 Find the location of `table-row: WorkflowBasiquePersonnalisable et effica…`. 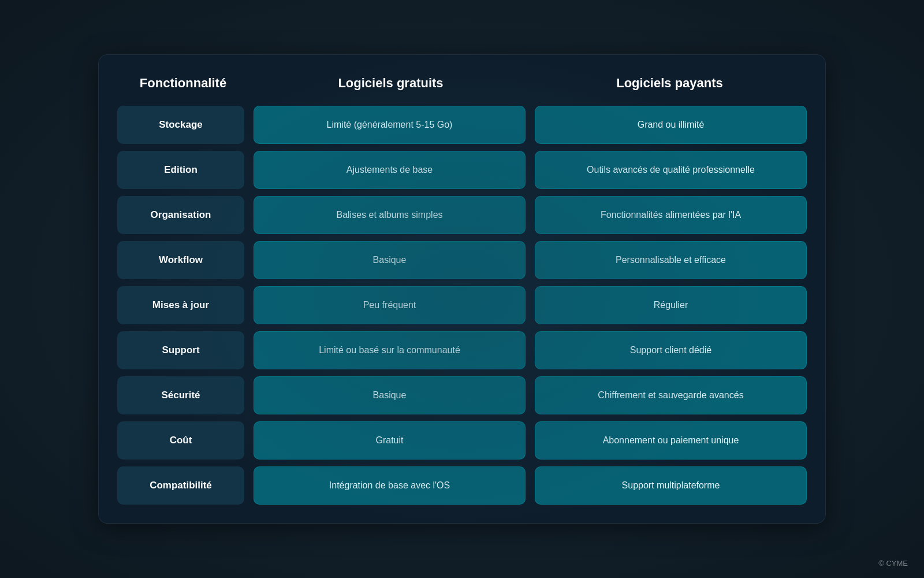

table-row: WorkflowBasiquePersonnalisable et effica… is located at coordinates (462, 260).